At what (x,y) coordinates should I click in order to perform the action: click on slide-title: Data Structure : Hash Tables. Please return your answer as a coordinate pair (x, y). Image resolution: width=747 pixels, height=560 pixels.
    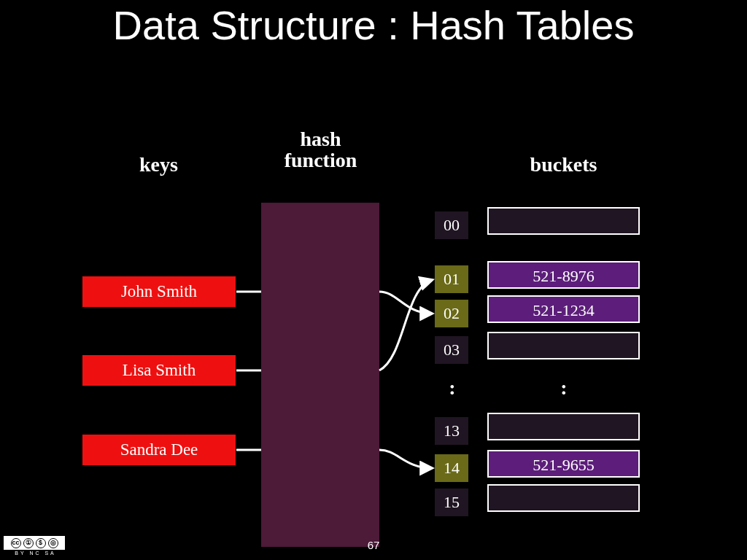
    Looking at the image, I should click on (374, 24).